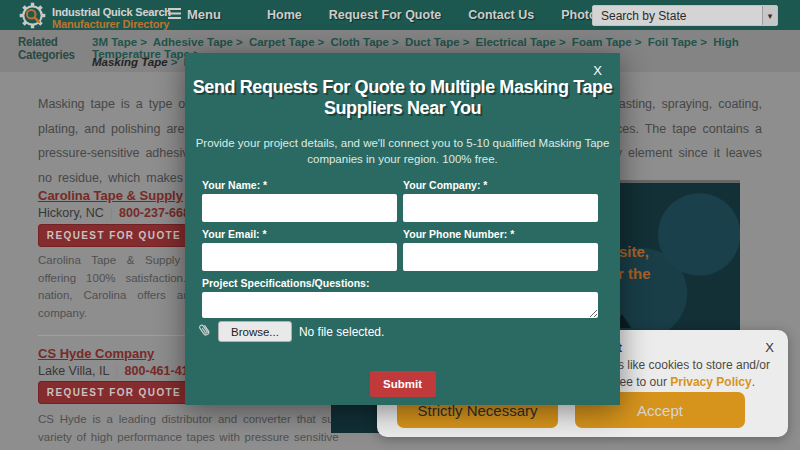 The height and width of the screenshot is (450, 800). Describe the element at coordinates (300, 200) in the screenshot. I see `name-field-group: Your Name: *` at that location.